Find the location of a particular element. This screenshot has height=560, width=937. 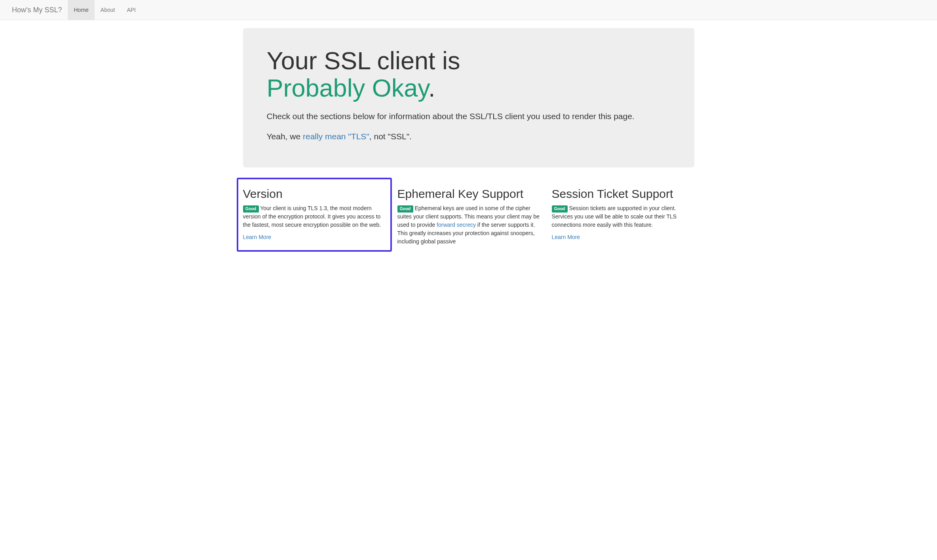

session-body: Session tickets are supported in your cl… is located at coordinates (614, 216).